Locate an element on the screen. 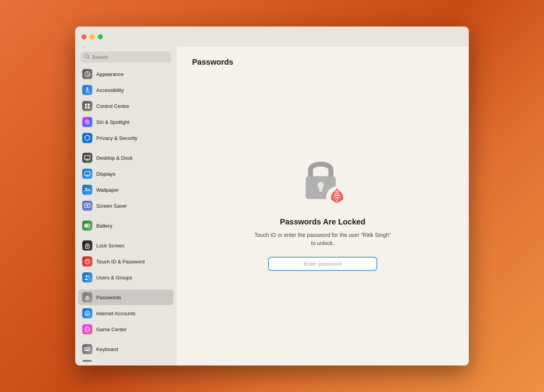 The image size is (544, 392). sidebar-item-control-centre: Control Centre is located at coordinates (126, 106).